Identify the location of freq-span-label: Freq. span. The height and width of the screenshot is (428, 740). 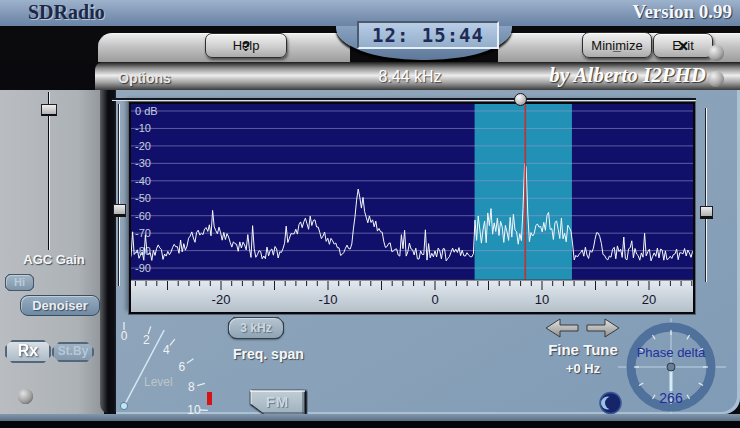
(268, 354).